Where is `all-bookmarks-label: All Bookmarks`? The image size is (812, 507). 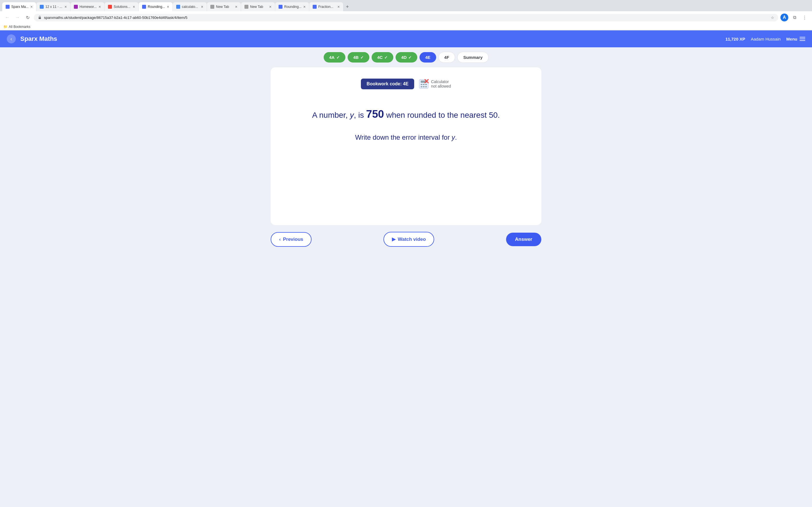 all-bookmarks-label: All Bookmarks is located at coordinates (19, 27).